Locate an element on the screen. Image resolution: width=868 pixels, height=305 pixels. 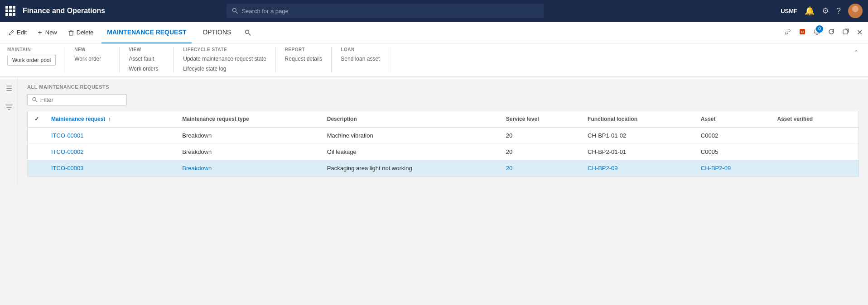
ribbon-group-view-items: Asset fault Work orders is located at coordinates (147, 64).